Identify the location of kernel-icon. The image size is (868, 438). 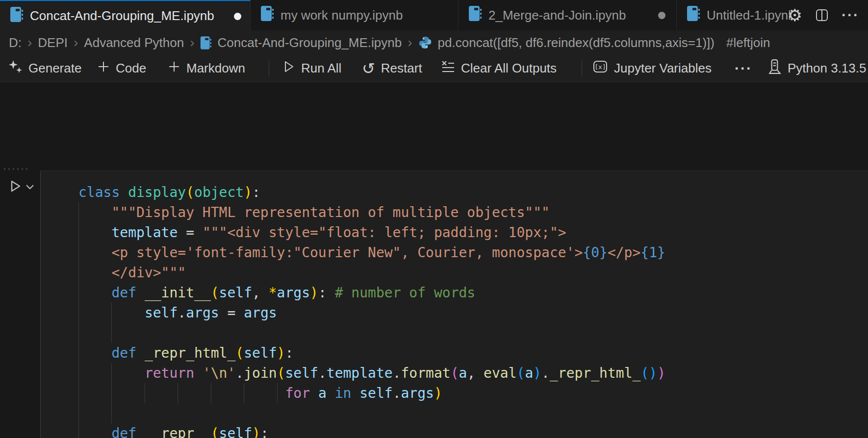
(775, 69).